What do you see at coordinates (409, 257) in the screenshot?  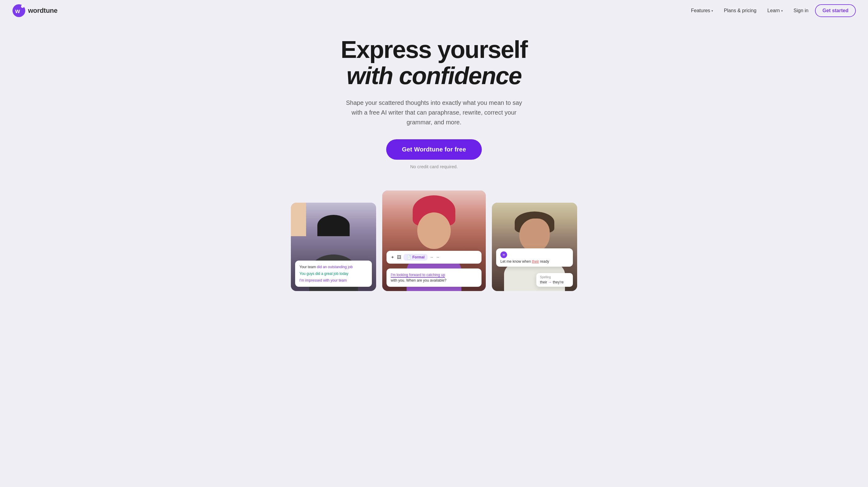 I see `formal-icon: 📄` at bounding box center [409, 257].